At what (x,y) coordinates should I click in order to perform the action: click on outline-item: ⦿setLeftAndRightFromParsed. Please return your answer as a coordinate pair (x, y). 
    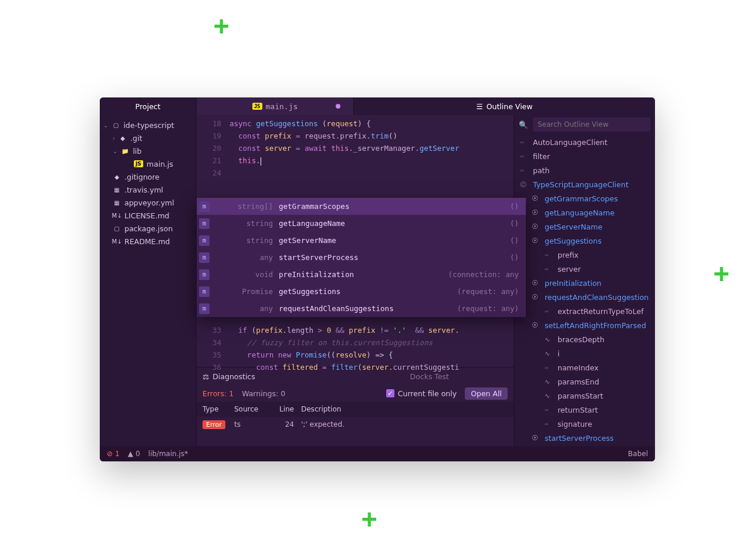
    Looking at the image, I should click on (585, 325).